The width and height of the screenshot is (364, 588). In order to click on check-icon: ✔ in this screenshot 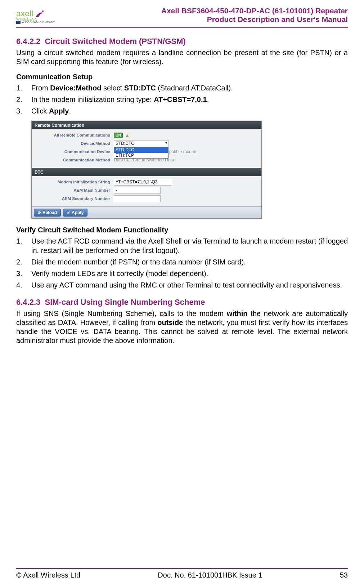, I will do `click(68, 213)`.